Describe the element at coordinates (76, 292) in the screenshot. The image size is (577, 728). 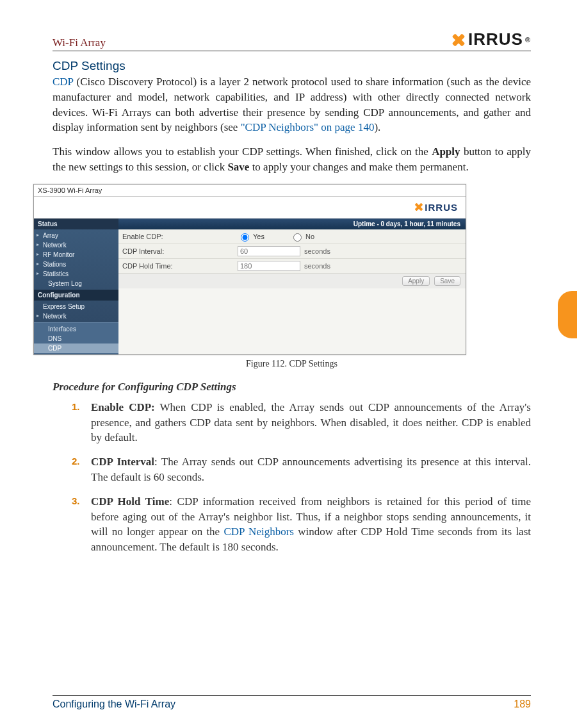
I see `sidebar: Array Network RF Monitor Stations Statis…` at that location.